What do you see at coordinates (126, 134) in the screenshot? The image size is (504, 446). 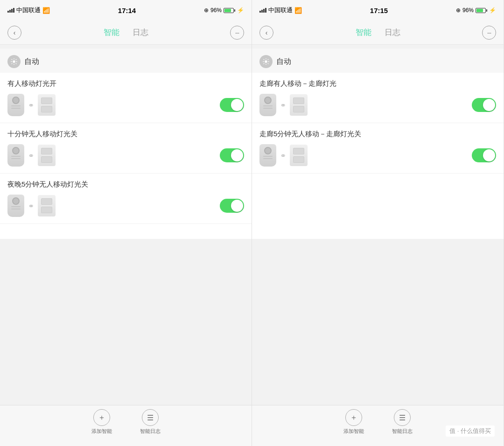 I see `automation-title-2: 十分钟无人移动灯光关` at bounding box center [126, 134].